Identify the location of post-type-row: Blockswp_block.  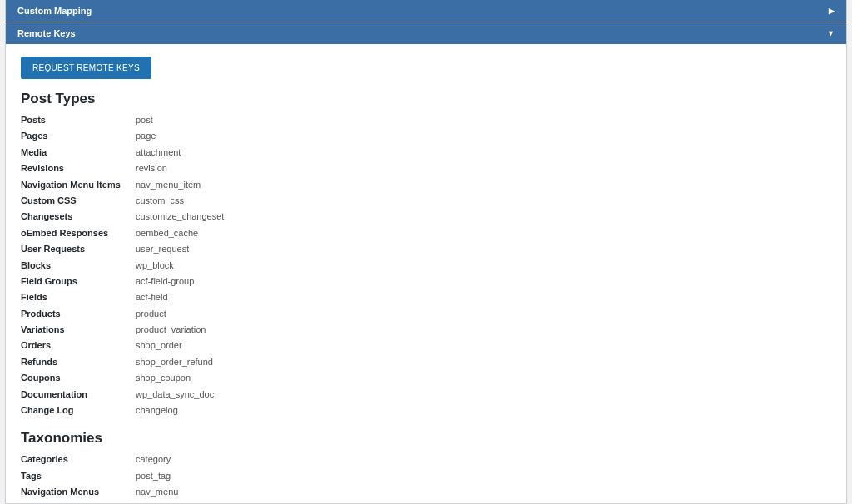
(426, 266).